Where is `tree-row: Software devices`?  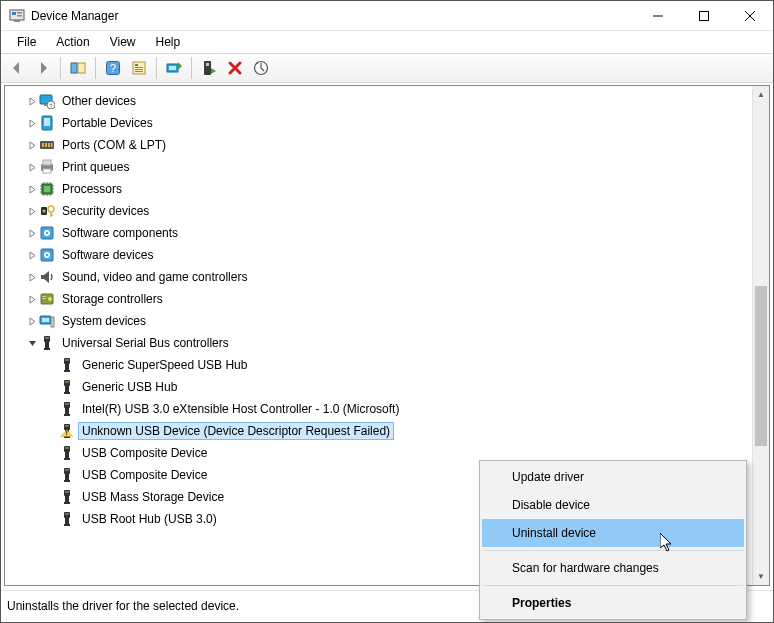 tree-row: Software devices is located at coordinates (378, 255).